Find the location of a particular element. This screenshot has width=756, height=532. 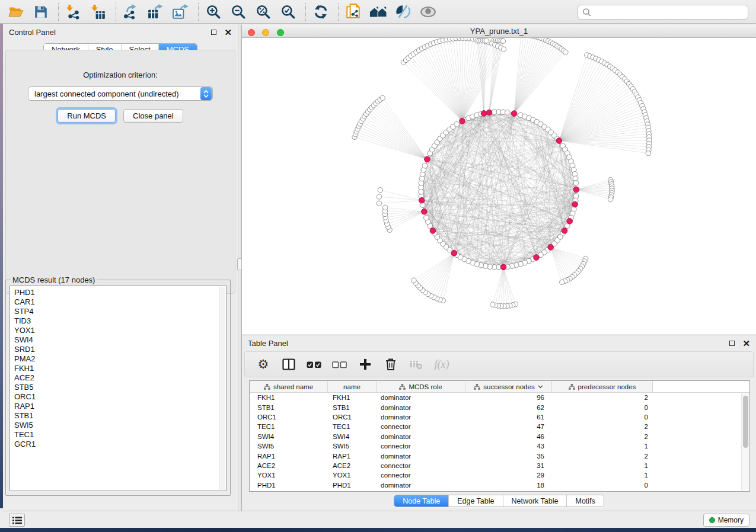

result-scrollbar is located at coordinates (222, 389).